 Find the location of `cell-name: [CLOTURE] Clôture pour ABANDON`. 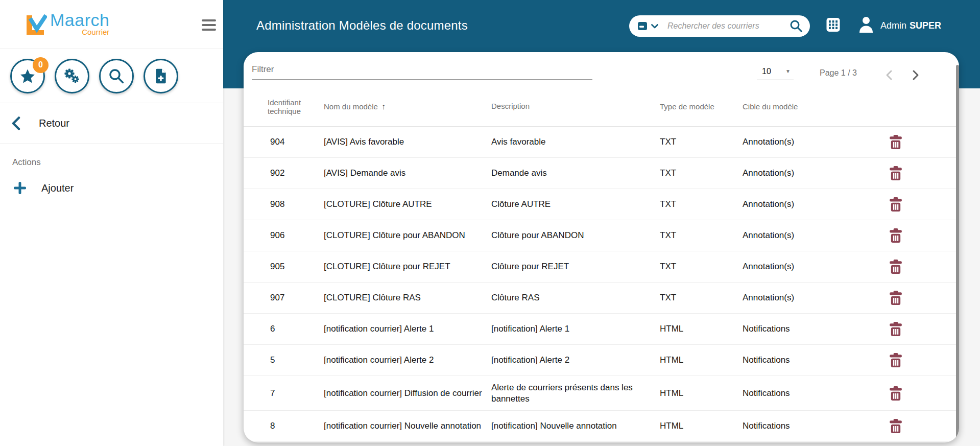

cell-name: [CLOTURE] Clôture pour ABANDON is located at coordinates (408, 236).